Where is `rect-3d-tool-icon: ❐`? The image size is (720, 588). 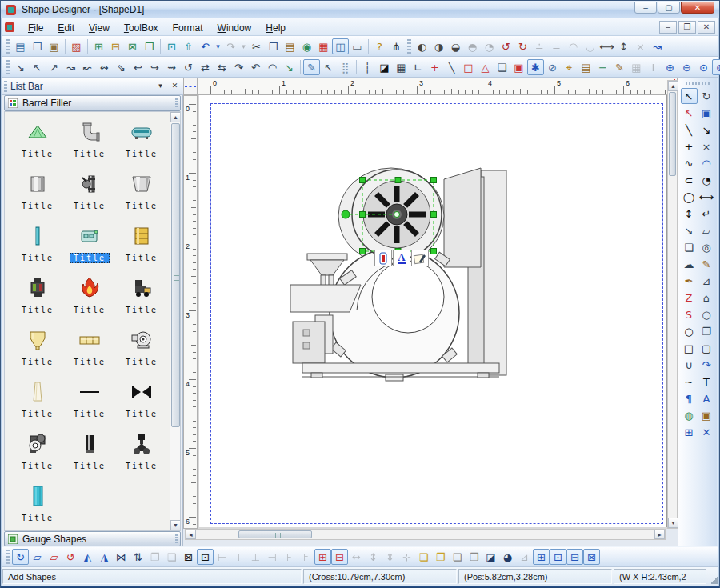 rect-3d-tool-icon: ❐ is located at coordinates (707, 331).